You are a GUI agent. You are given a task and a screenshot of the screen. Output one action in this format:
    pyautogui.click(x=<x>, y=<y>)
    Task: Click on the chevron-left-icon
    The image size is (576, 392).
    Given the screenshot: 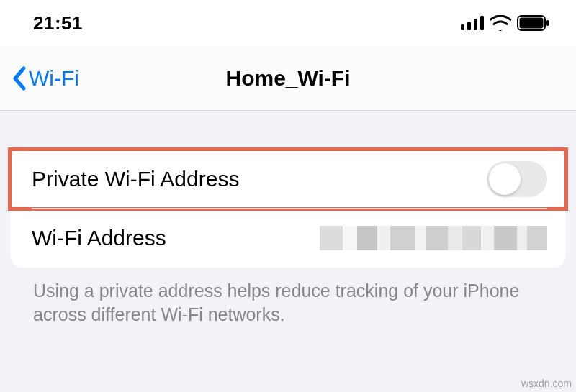 What is the action you would take?
    pyautogui.click(x=19, y=78)
    